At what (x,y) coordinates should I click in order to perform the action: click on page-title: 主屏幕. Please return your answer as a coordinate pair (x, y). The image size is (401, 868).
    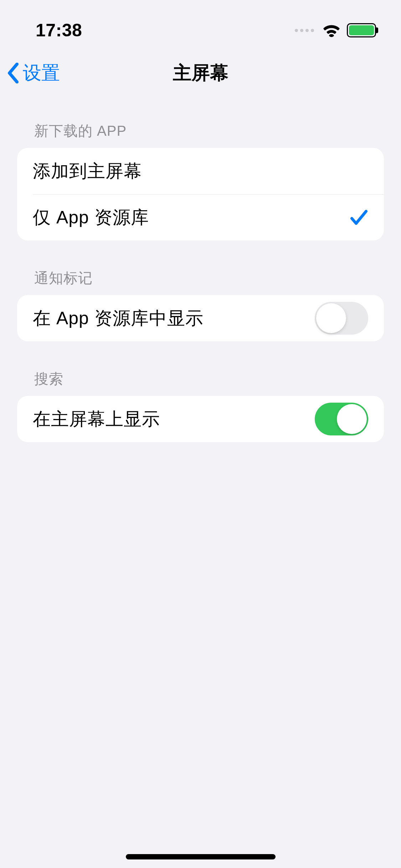
    Looking at the image, I should click on (201, 73).